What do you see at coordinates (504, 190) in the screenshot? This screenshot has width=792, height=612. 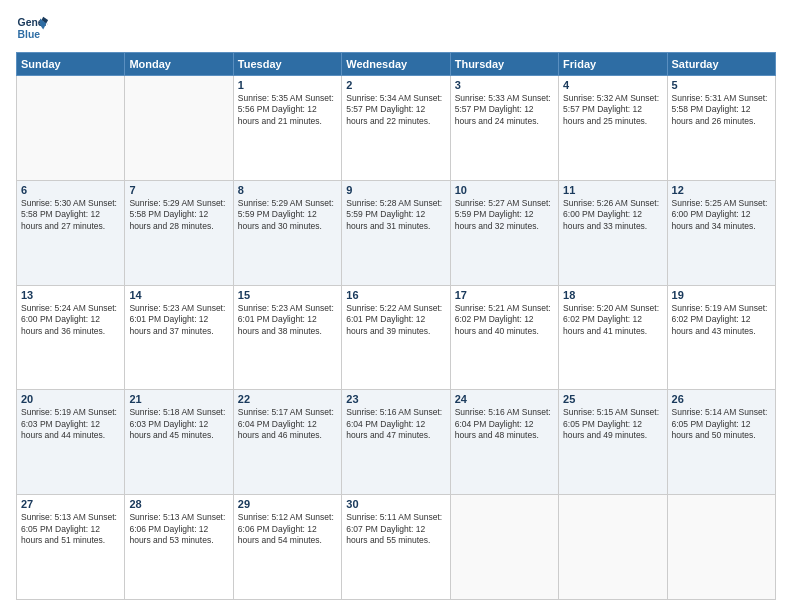 I see `day-number: 10` at bounding box center [504, 190].